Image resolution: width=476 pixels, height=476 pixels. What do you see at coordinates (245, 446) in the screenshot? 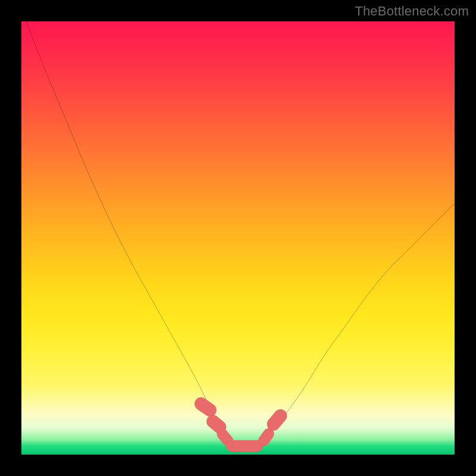
I see `curve-marker` at bounding box center [245, 446].